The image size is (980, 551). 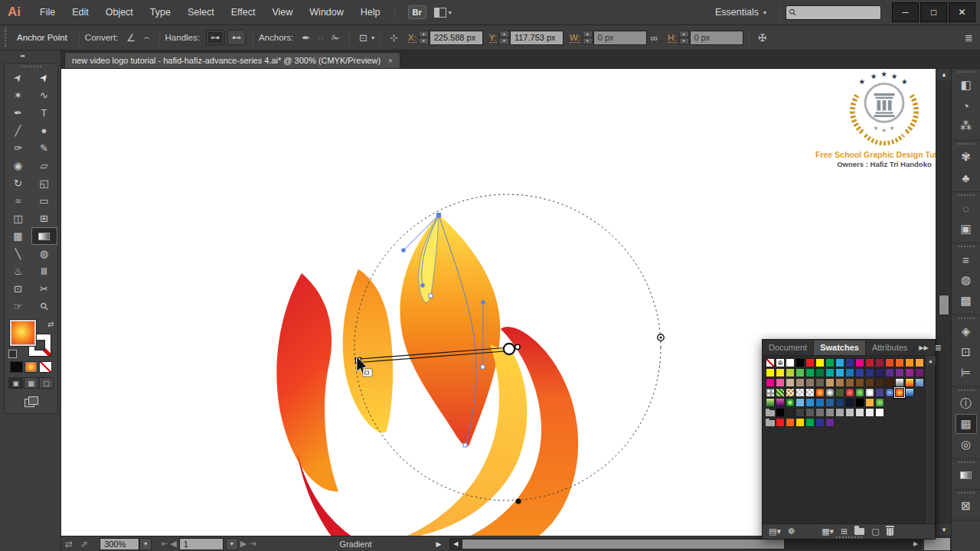 What do you see at coordinates (44, 130) in the screenshot?
I see `ellipse-tool: ●` at bounding box center [44, 130].